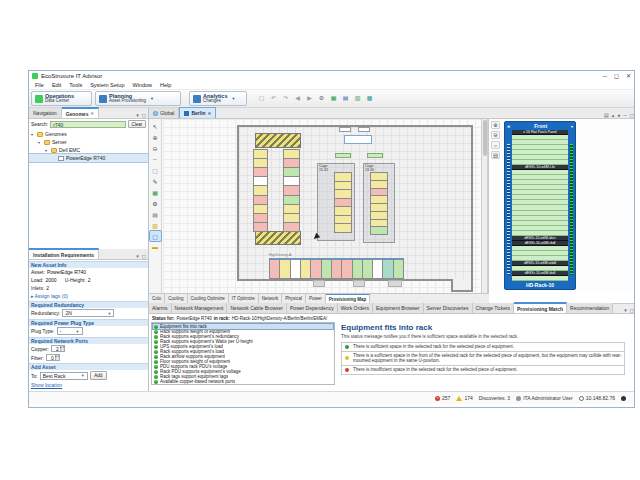  I want to click on tab-cooling-optimize: Cooling Optimize, so click(208, 298).